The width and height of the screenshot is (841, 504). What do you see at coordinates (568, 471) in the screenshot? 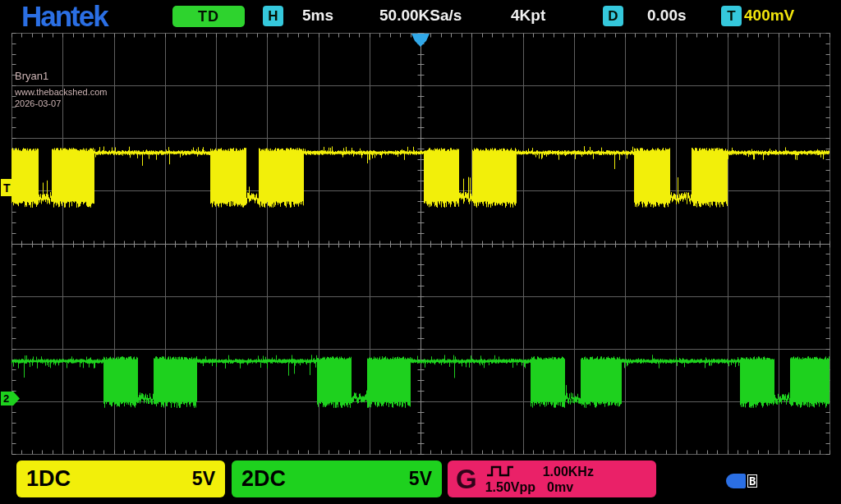
I see `generator-frequency: 1.00KHz` at bounding box center [568, 471].